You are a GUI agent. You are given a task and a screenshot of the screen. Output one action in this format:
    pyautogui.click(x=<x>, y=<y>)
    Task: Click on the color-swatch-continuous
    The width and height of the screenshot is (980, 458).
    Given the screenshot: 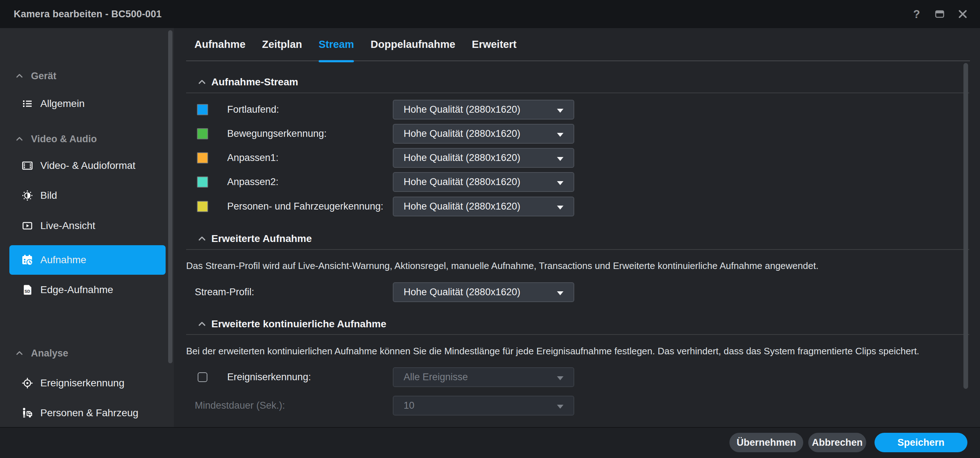 What is the action you would take?
    pyautogui.click(x=202, y=110)
    